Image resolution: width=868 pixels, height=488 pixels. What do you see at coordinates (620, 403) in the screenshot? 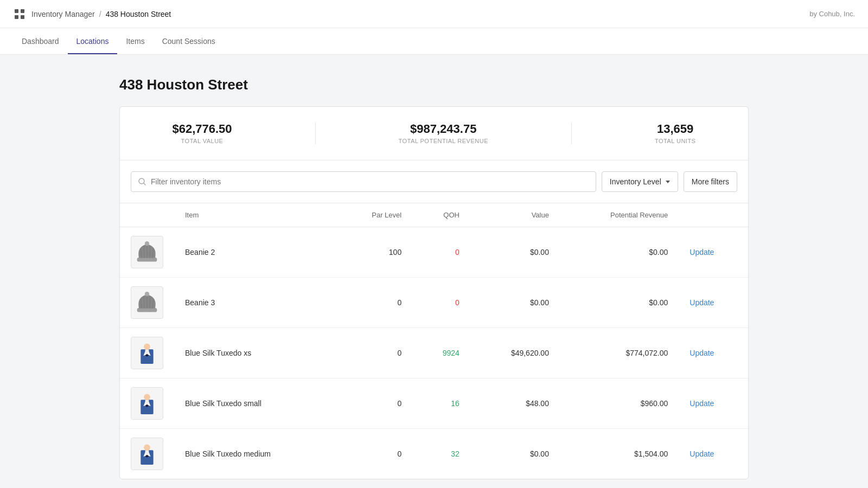
I see `potential-revenue-cell: $960.00` at bounding box center [620, 403].